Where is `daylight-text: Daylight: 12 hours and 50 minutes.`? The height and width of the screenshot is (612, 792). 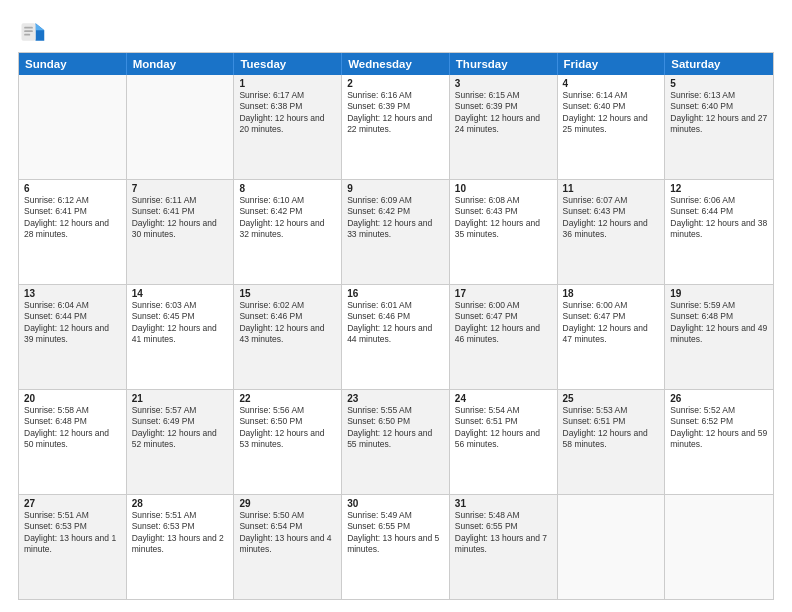
daylight-text: Daylight: 12 hours and 50 minutes. is located at coordinates (72, 440).